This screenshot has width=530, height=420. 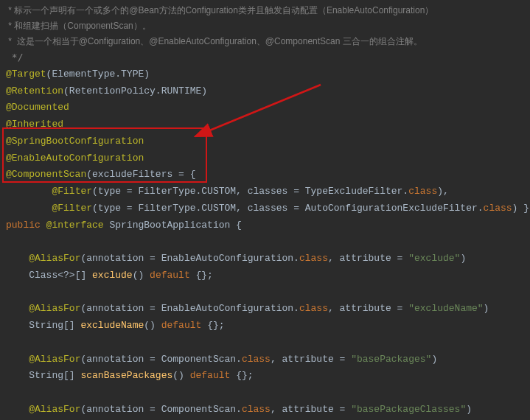 What do you see at coordinates (265, 41) in the screenshot?
I see `comment-line-3: * 这是一个相当于@Configuration、@EnableAutoConfi…` at bounding box center [265, 41].